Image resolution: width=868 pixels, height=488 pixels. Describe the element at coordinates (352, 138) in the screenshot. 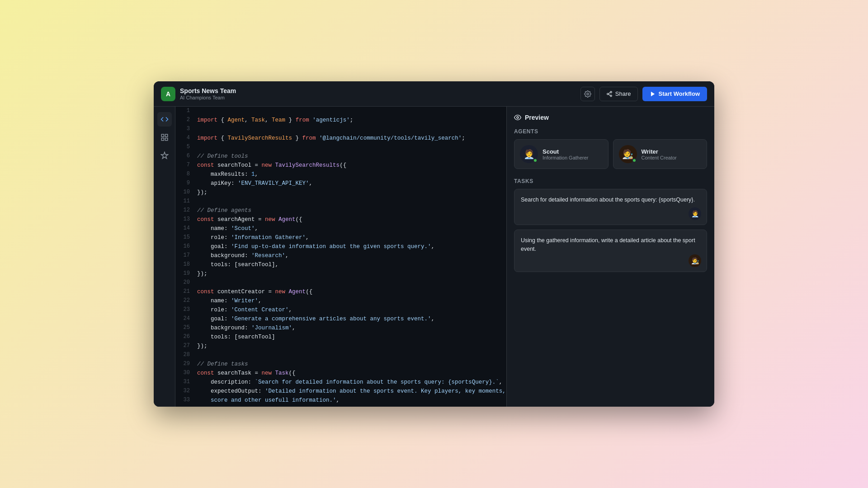

I see `line-content: import { TavilySearchResults } from '@la…` at that location.